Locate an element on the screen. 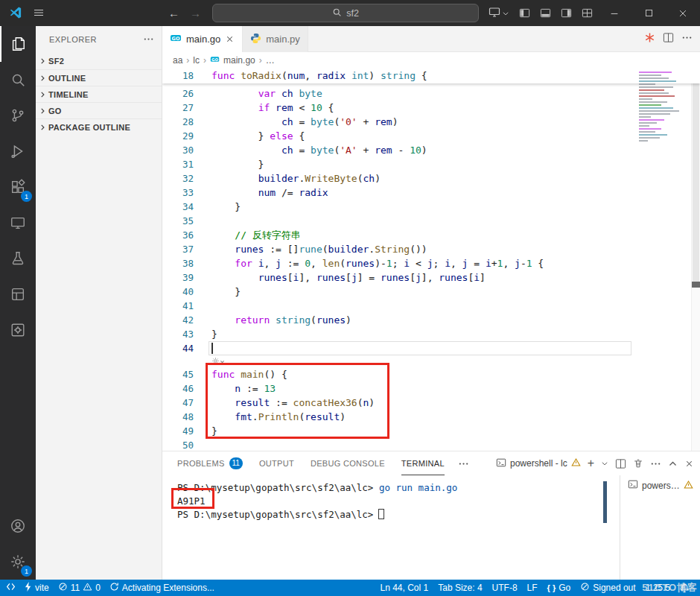 The image size is (700, 596). run-code-icon is located at coordinates (649, 39).